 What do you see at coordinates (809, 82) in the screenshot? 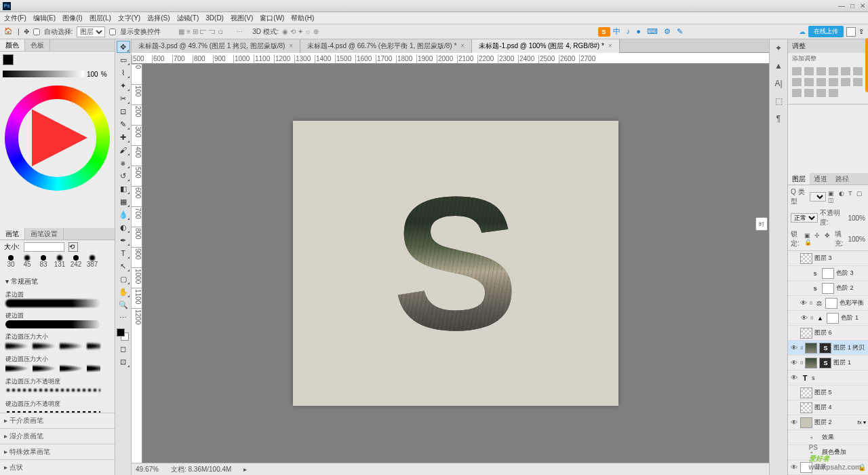
I see `adj-photo-icon` at bounding box center [809, 82].